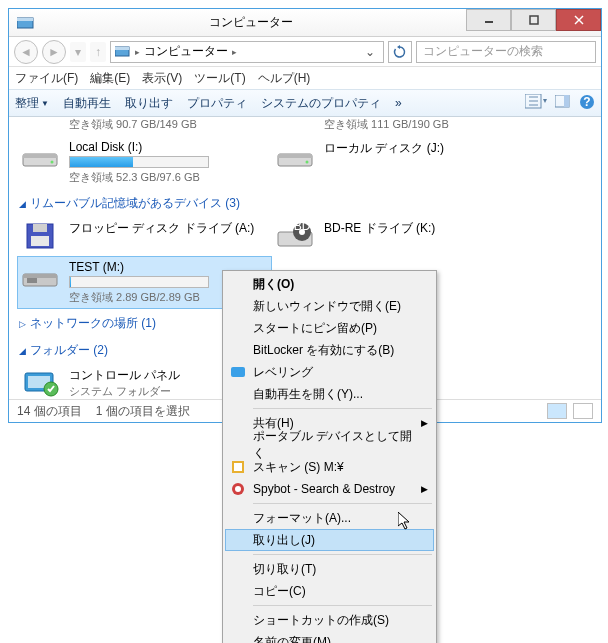 This screenshot has height=643, width=608. Describe the element at coordinates (54, 52) in the screenshot. I see `forward-button: ►` at that location.